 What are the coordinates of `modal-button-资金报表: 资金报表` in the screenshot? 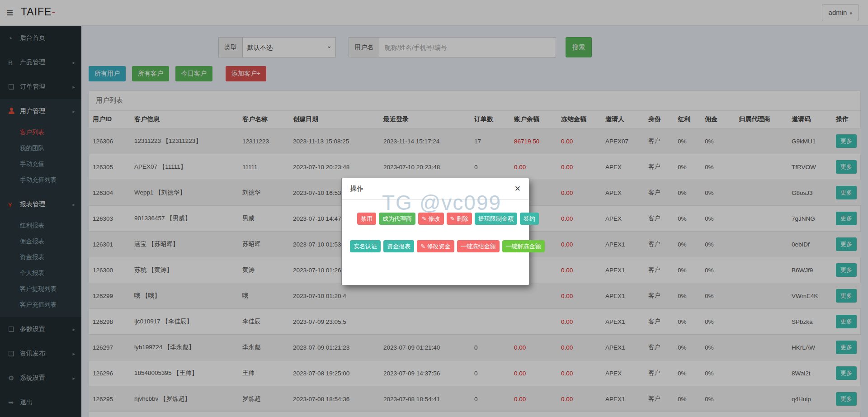 It's located at (399, 246).